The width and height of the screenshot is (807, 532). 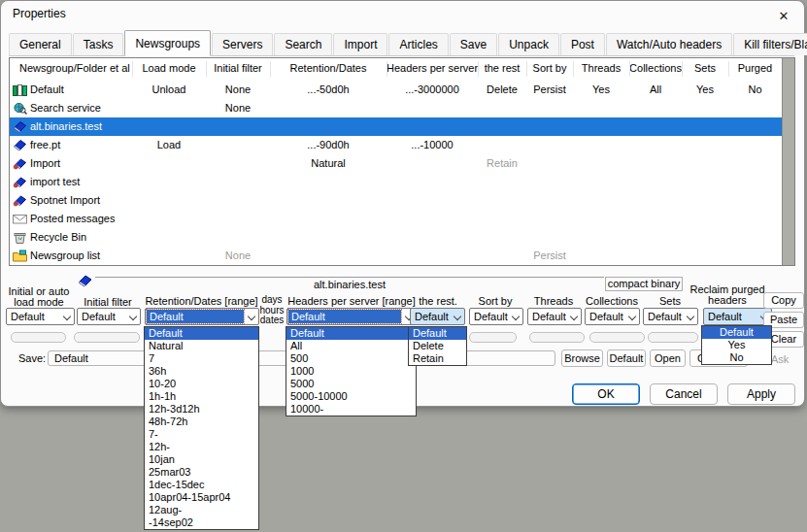 I want to click on tab-import: Import, so click(x=360, y=45).